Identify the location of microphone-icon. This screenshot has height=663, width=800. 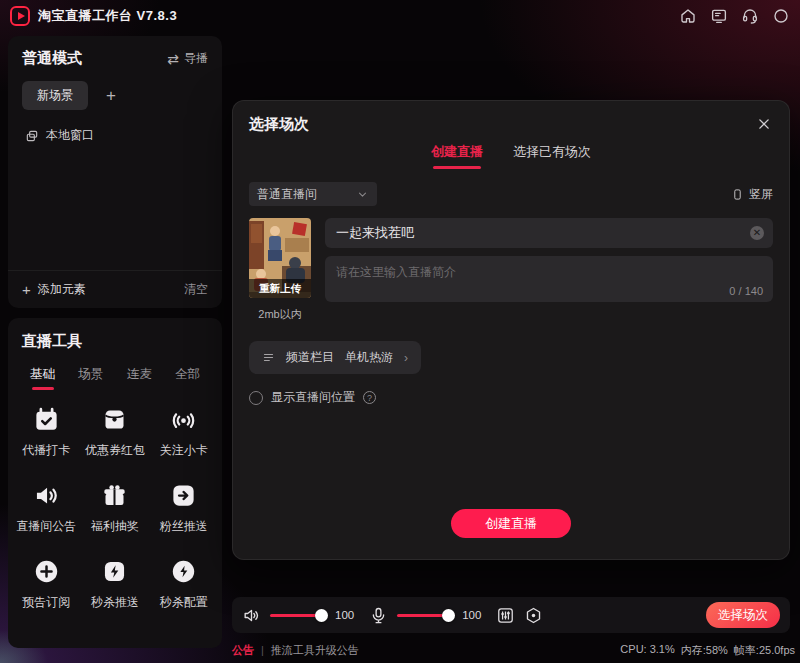
(378, 616).